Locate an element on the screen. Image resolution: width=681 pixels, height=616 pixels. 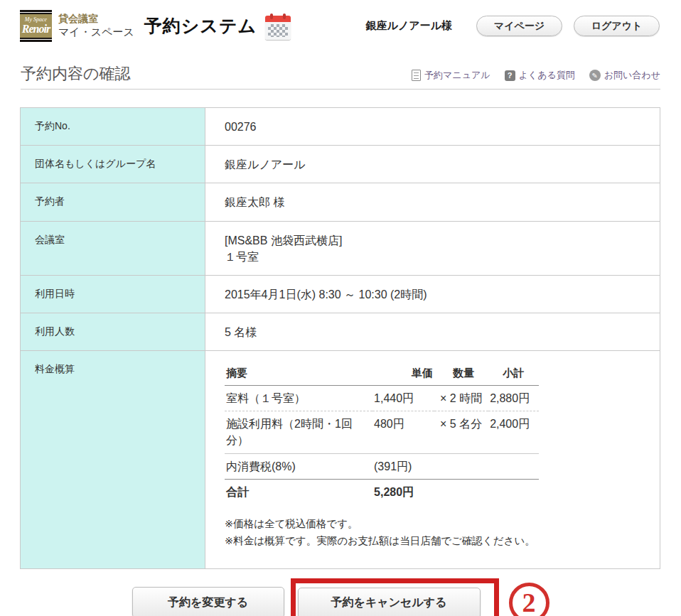
question-mark-icon: ? is located at coordinates (510, 75).